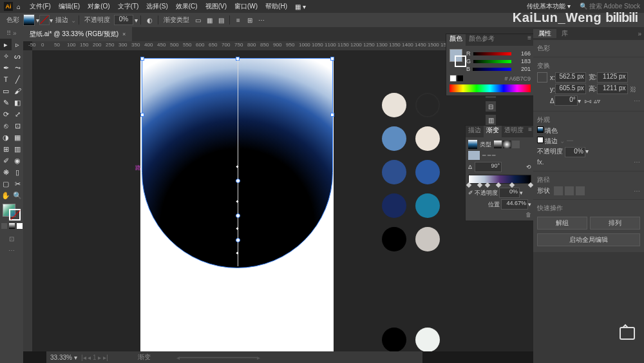 The image size is (644, 363). I want to click on home-icon: ⌂, so click(19, 6).